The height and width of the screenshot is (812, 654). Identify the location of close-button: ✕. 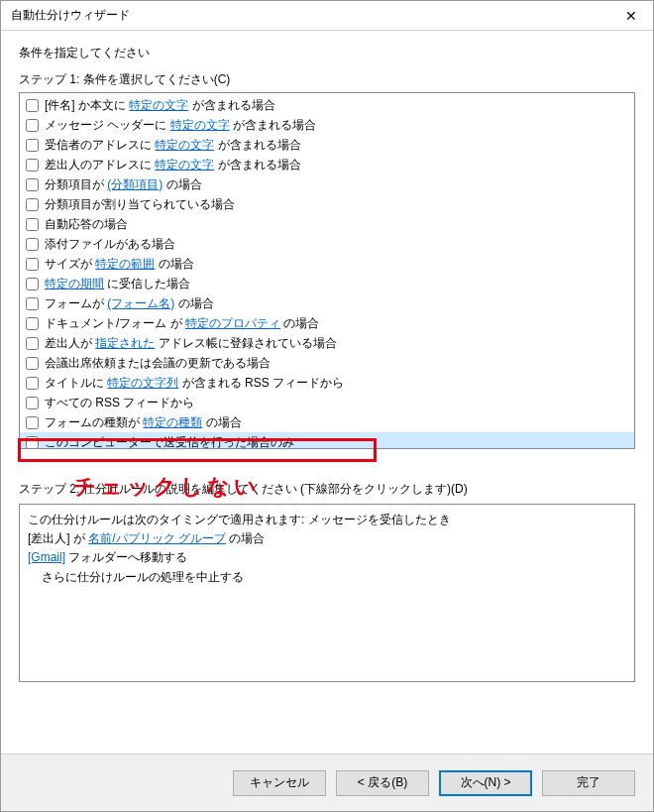
(631, 16).